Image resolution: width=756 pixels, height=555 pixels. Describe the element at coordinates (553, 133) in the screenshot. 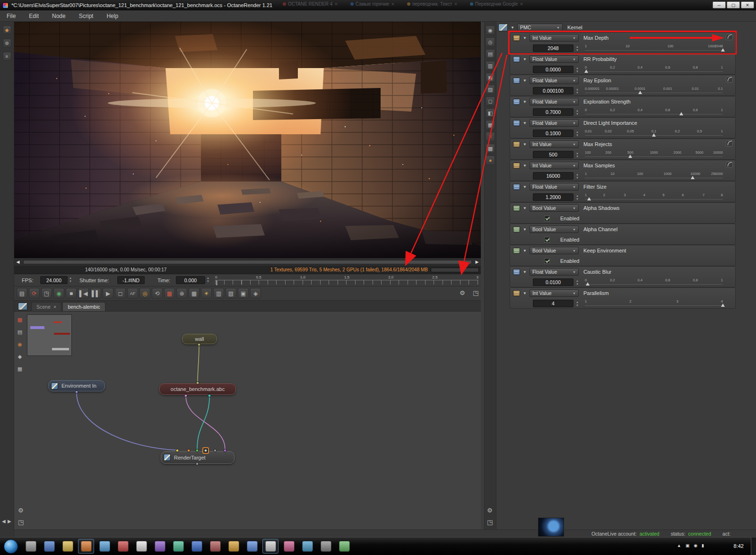

I see `value-field: 0.1000▲▼` at that location.